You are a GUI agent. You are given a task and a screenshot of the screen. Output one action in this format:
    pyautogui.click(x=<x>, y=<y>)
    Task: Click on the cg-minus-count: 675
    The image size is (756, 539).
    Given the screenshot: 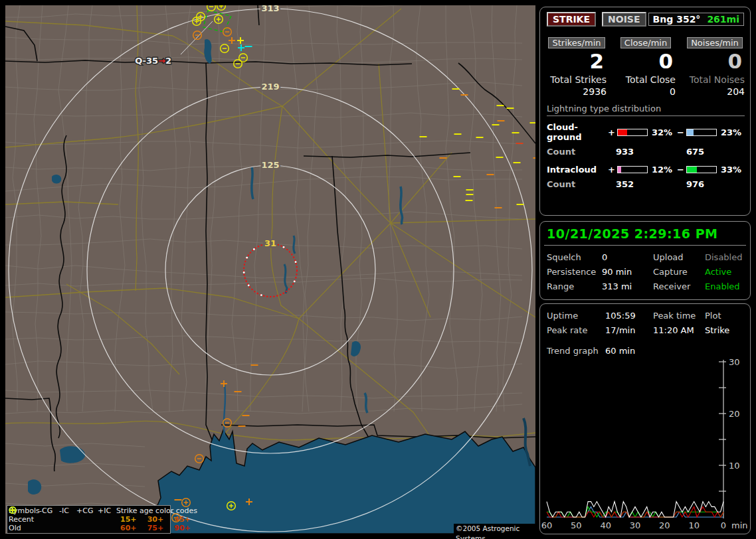 What is the action you would take?
    pyautogui.click(x=715, y=151)
    